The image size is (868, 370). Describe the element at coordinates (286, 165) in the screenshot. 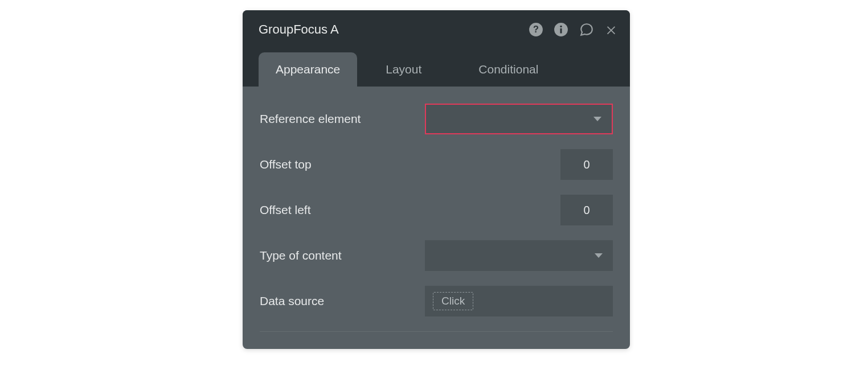

I see `label-offset-top: Offset top` at that location.